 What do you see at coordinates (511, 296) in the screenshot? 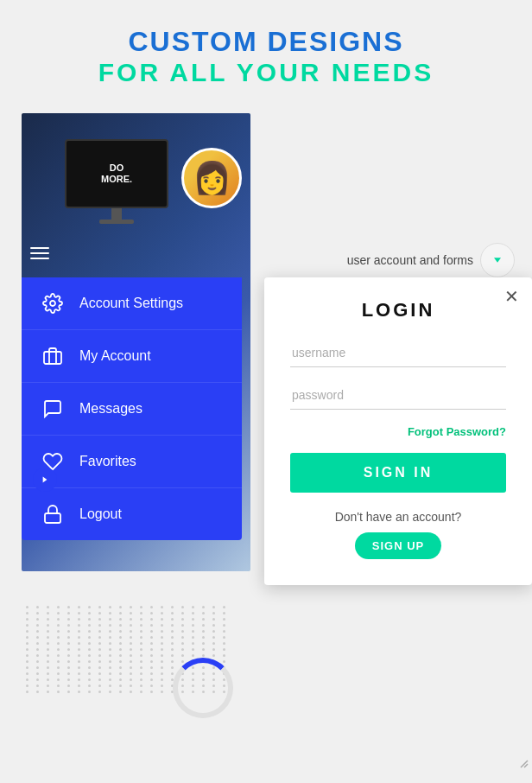
I see `modal-close-button: ✕` at bounding box center [511, 296].